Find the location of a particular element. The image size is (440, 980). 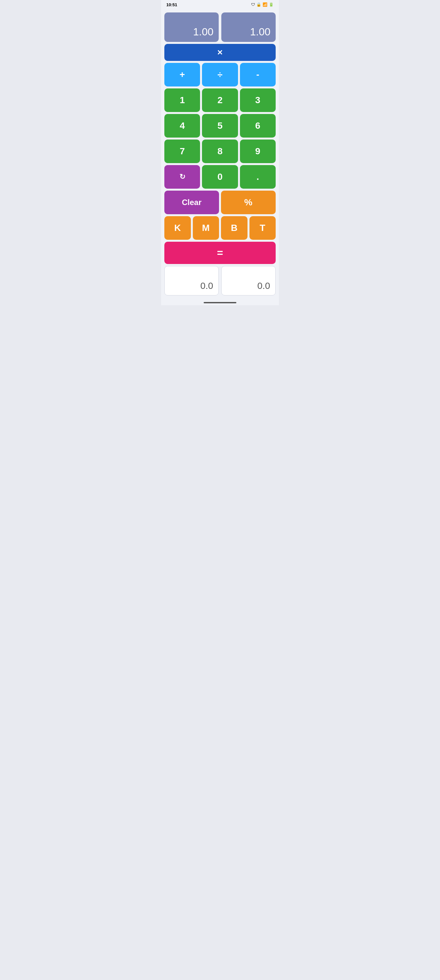

display-right-value: 1.00 is located at coordinates (260, 32).